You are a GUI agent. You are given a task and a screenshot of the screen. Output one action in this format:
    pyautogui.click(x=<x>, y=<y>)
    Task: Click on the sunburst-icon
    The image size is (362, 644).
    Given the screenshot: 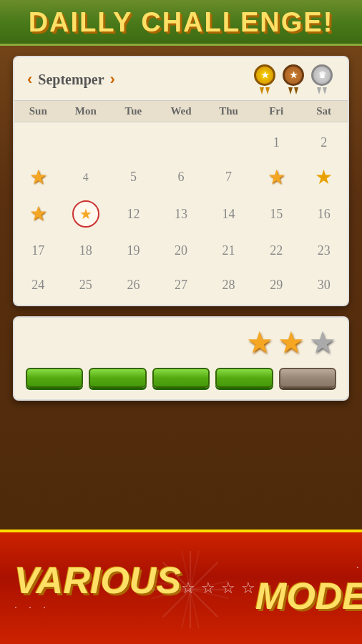 What is the action you would take?
    pyautogui.click(x=190, y=590)
    